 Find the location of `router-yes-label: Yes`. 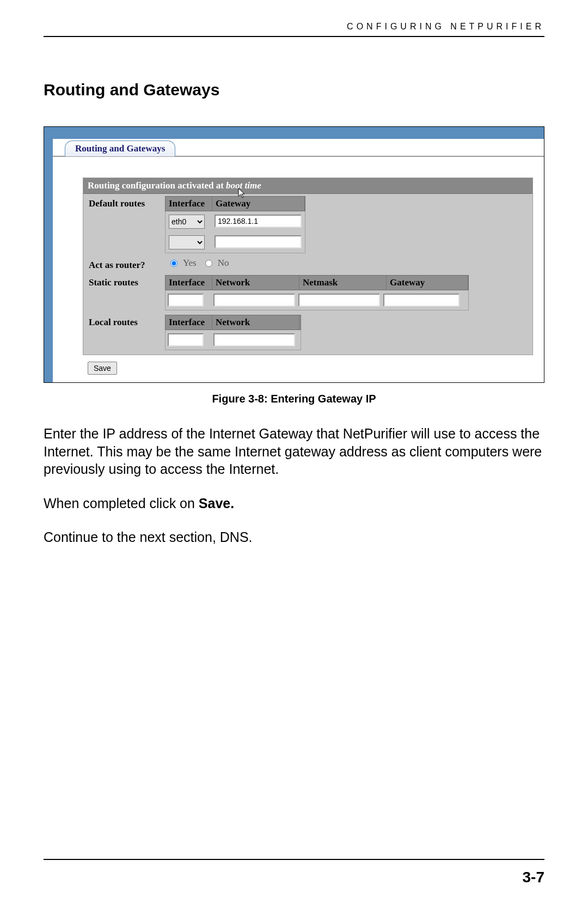

router-yes-label: Yes is located at coordinates (189, 263).